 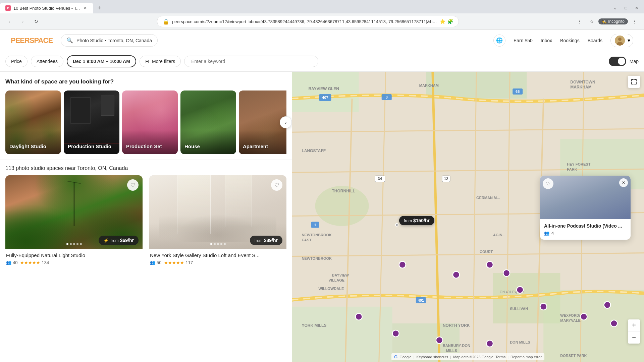 What do you see at coordinates (9, 21) in the screenshot?
I see `back-button: ‹` at bounding box center [9, 21].